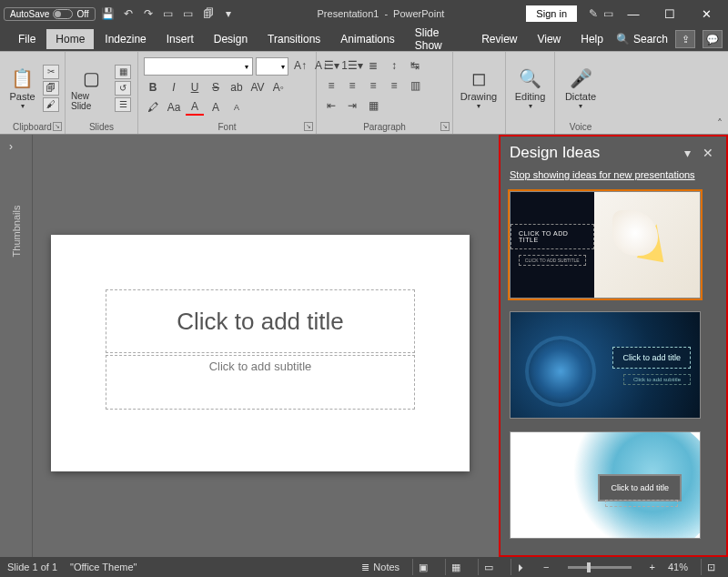  I want to click on new-slide-label: New Slide, so click(91, 101).